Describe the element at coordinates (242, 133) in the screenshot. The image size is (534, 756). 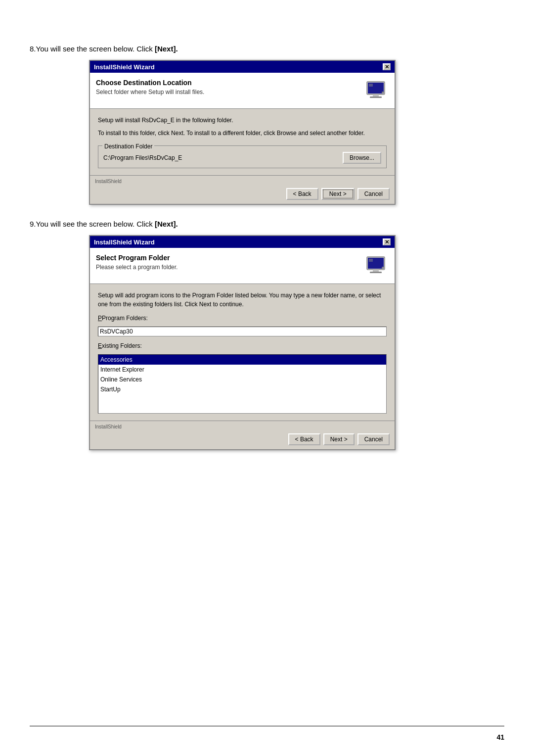
I see `dialog-choose-destination: InstallShield Wizard ✕ Choose Destinatio…` at that location.